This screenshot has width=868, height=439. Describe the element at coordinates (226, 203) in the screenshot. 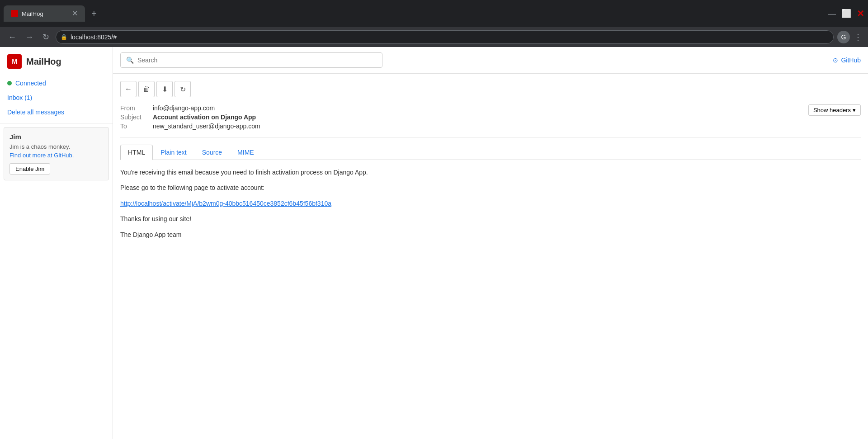

I see `activation-link: http://localhost/activate/MjA/b2wm0g-40b…` at that location.